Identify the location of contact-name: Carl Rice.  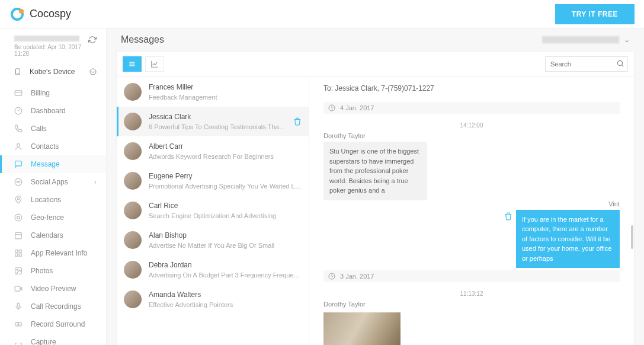
(225, 206).